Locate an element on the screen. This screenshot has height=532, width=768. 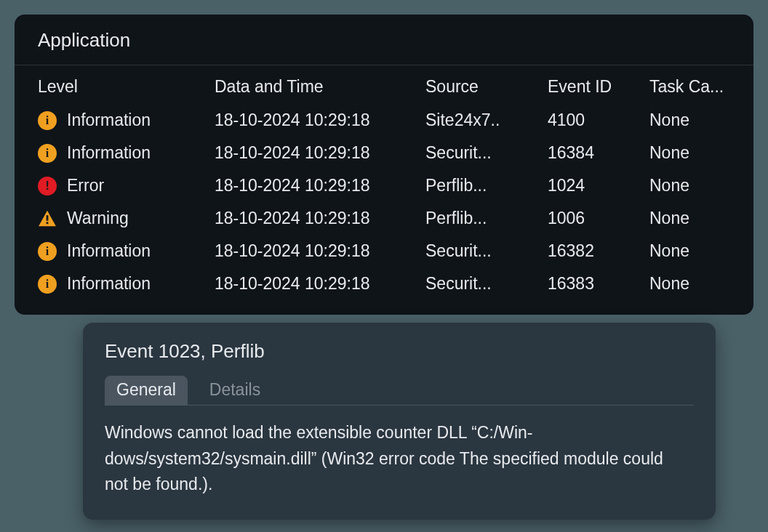
level-text: Error is located at coordinates (86, 186).